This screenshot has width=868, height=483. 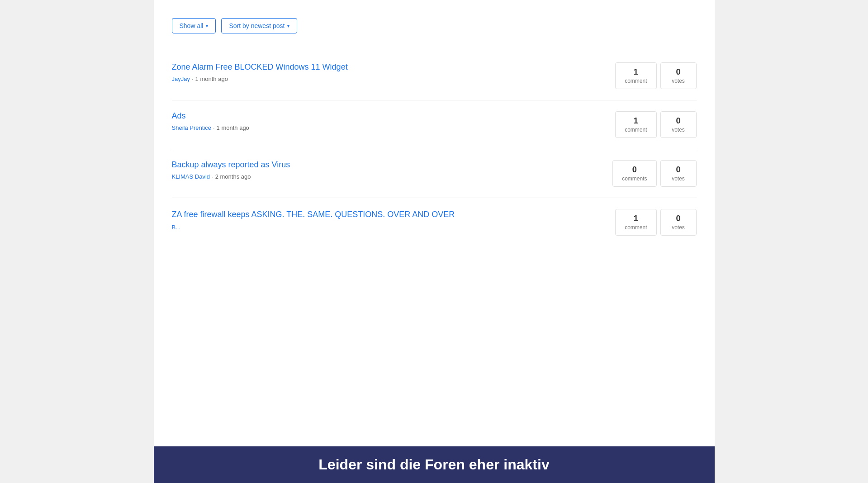 What do you see at coordinates (434, 26) in the screenshot?
I see `filter-bar: Show all ▾ Sort by newest post ▾` at bounding box center [434, 26].